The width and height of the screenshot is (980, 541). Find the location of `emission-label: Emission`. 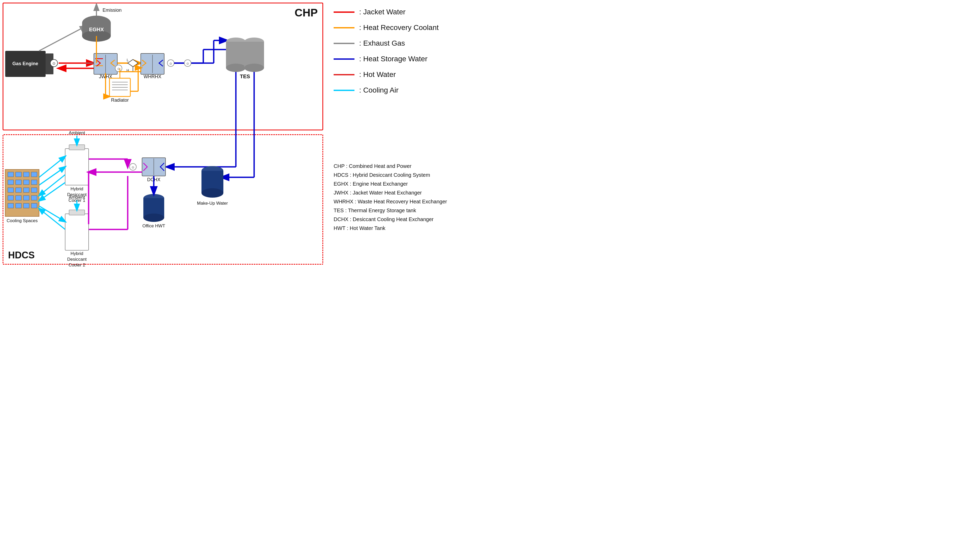

emission-label: Emission is located at coordinates (112, 10).